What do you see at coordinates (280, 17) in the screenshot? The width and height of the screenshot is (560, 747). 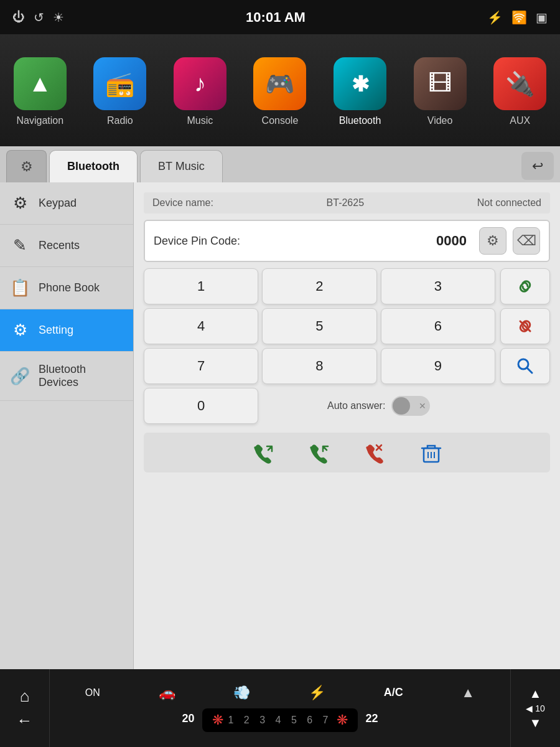 I see `status-bar: ⏻ ↺ ☀ 10:01 AM ⚡ 🛜 ▣` at bounding box center [280, 17].